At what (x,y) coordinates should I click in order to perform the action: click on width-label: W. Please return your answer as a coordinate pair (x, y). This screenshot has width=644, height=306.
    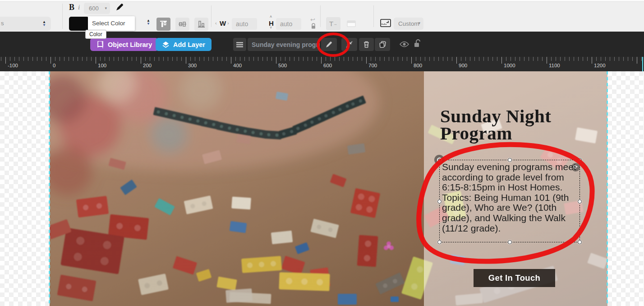
    Looking at the image, I should click on (223, 23).